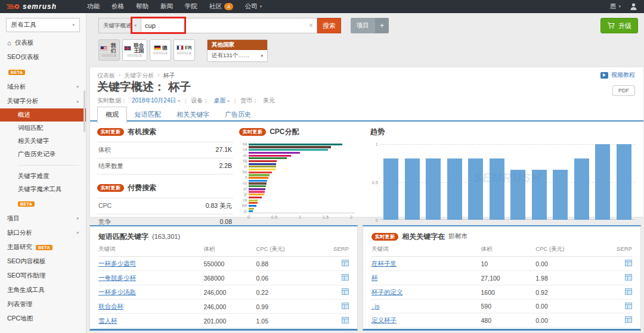 The height and width of the screenshot is (333, 644). What do you see at coordinates (244, 200) in the screenshot?
I see `cpc-country-label: za` at bounding box center [244, 200].